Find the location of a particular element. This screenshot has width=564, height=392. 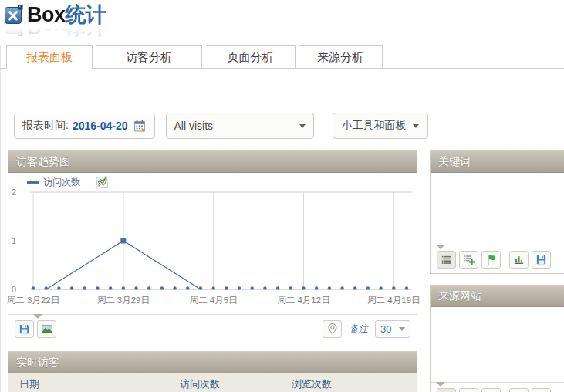

dashboard-right-column: 关键词 is located at coordinates (497, 272).